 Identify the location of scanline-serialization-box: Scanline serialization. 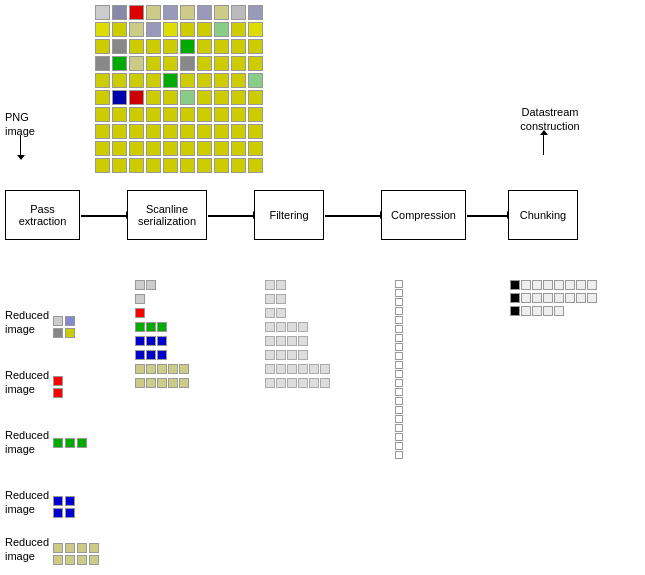
(167, 215).